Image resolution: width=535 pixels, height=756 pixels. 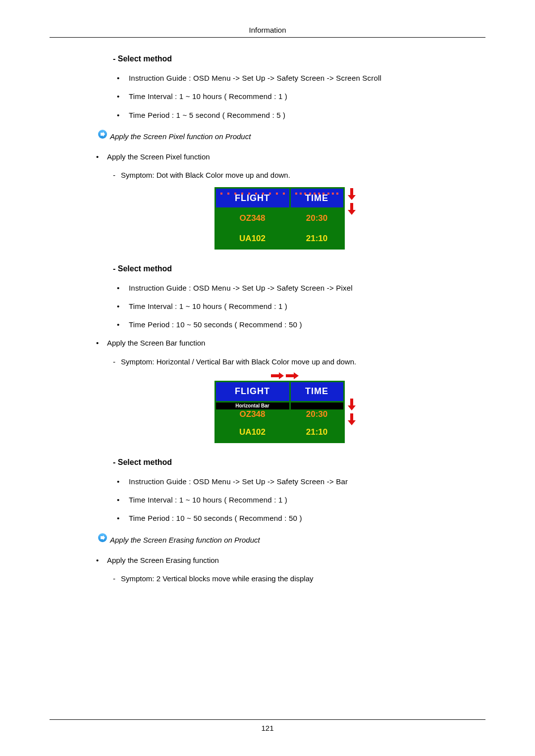 What do you see at coordinates (297, 462) in the screenshot?
I see `select-method-heading-3: - Select method` at bounding box center [297, 462].